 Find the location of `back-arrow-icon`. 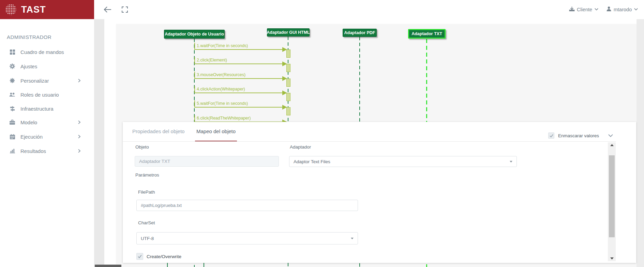

back-arrow-icon is located at coordinates (108, 10).